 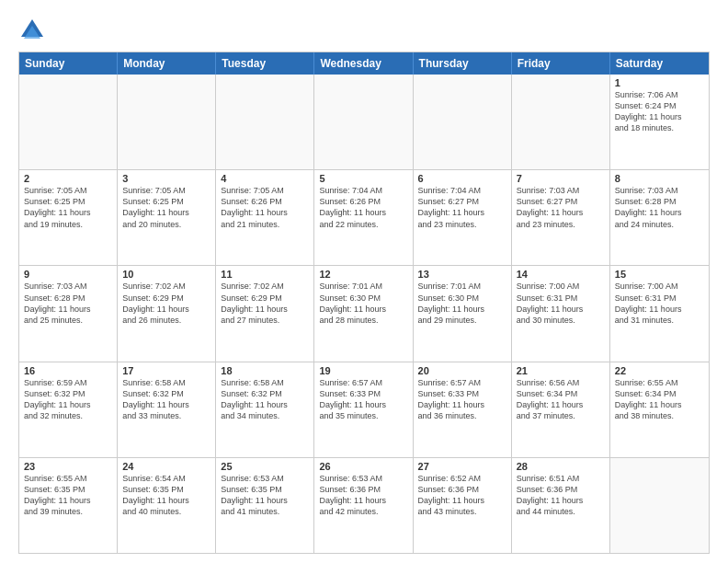 What do you see at coordinates (660, 371) in the screenshot?
I see `day-number-22: 22` at bounding box center [660, 371].